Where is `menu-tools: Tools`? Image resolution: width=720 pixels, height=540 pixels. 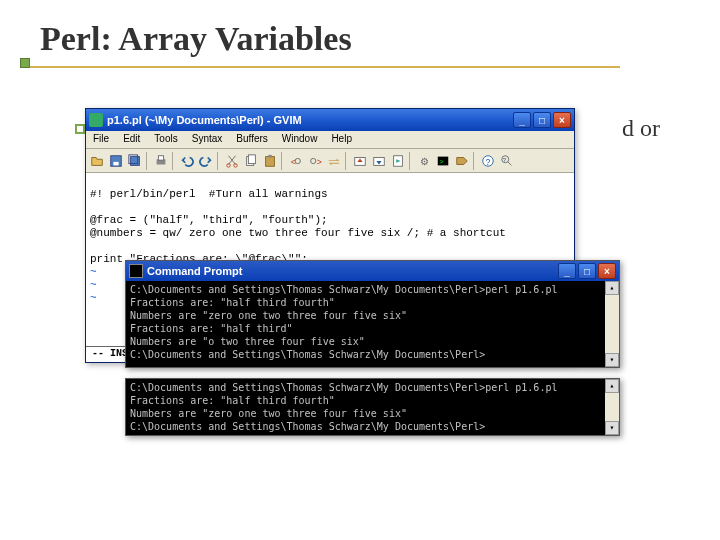
menu-tools: Tools is located at coordinates (166, 140).